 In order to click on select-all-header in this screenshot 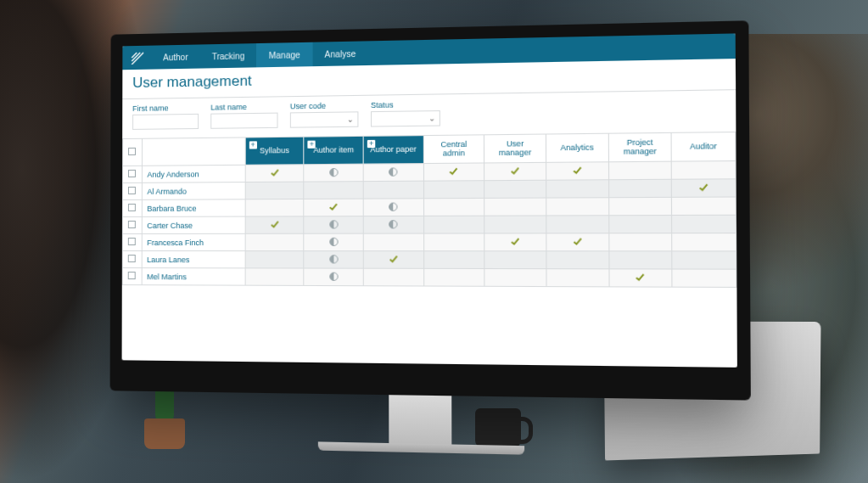, I will do `click(132, 152)`.